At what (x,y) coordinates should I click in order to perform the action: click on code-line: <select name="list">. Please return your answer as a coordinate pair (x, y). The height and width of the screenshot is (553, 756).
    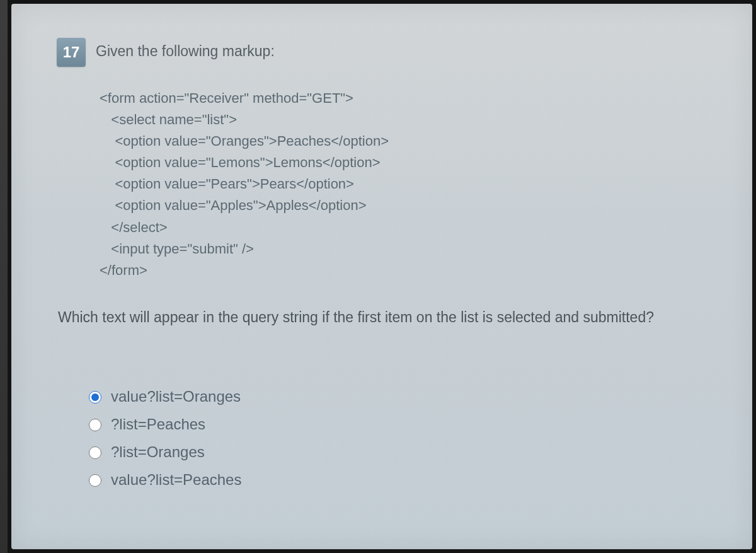
    Looking at the image, I should click on (168, 120).